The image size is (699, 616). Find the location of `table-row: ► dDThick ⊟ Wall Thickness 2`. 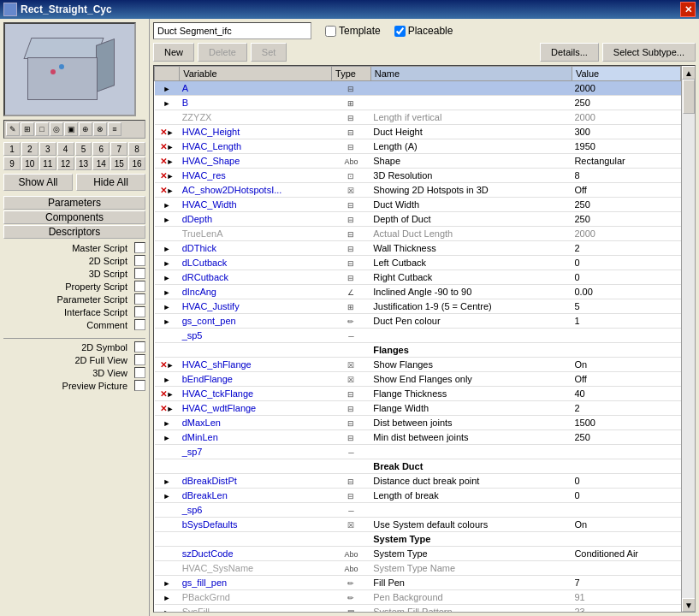

table-row: ► dDThick ⊟ Wall Thickness 2 is located at coordinates (418, 248).